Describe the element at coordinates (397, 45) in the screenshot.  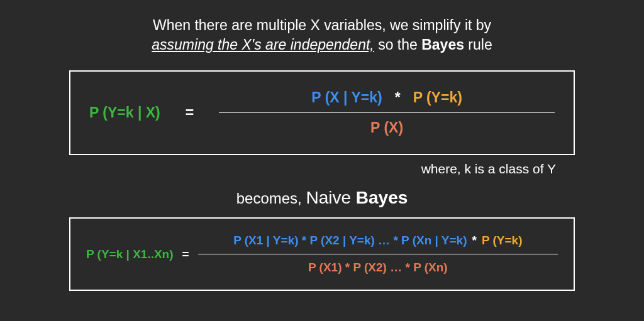
I see `intro-after: so the` at that location.